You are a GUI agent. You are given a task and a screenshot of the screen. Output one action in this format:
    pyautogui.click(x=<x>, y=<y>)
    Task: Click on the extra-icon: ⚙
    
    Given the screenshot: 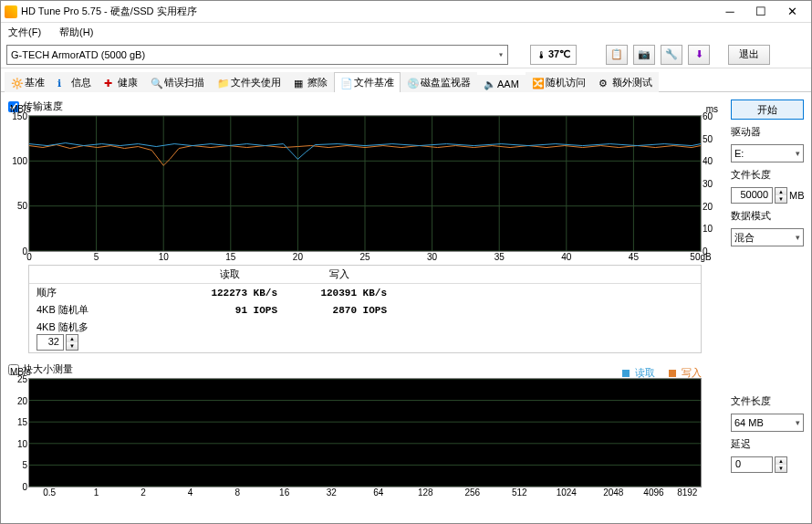 What is the action you would take?
    pyautogui.click(x=604, y=83)
    